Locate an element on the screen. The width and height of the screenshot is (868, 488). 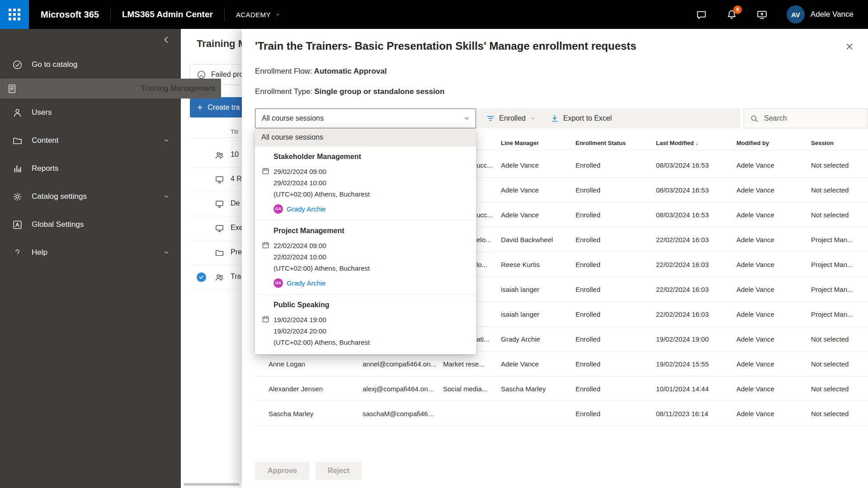
status-filter-value: Enrolled is located at coordinates (513, 118).